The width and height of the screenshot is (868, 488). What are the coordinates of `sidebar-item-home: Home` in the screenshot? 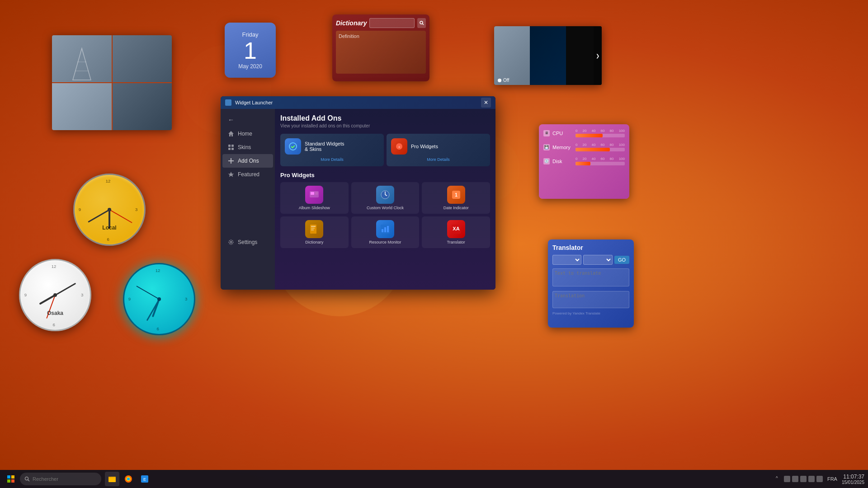 It's located at (248, 134).